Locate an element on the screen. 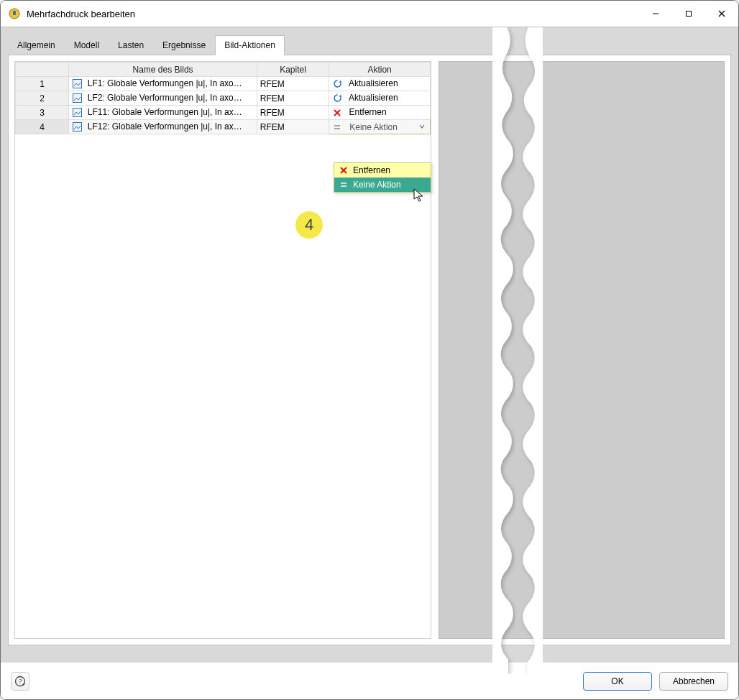  maximize-button is located at coordinates (689, 14).